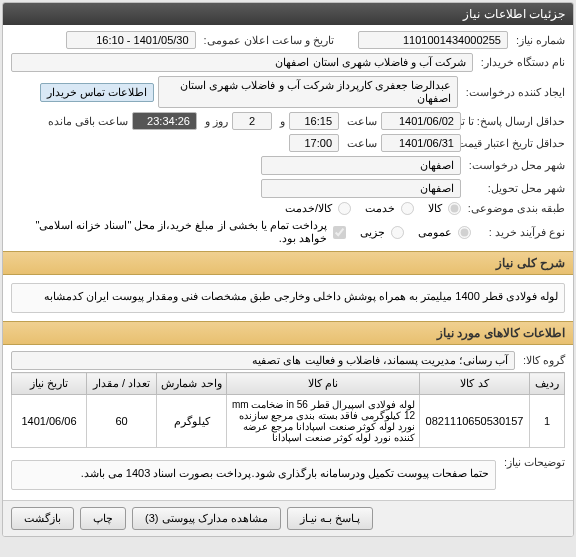  What do you see at coordinates (288, 208) in the screenshot?
I see `row-category: طبقه بندی موضوعی: کالا خدمت کالا/خدمت` at bounding box center [288, 208].